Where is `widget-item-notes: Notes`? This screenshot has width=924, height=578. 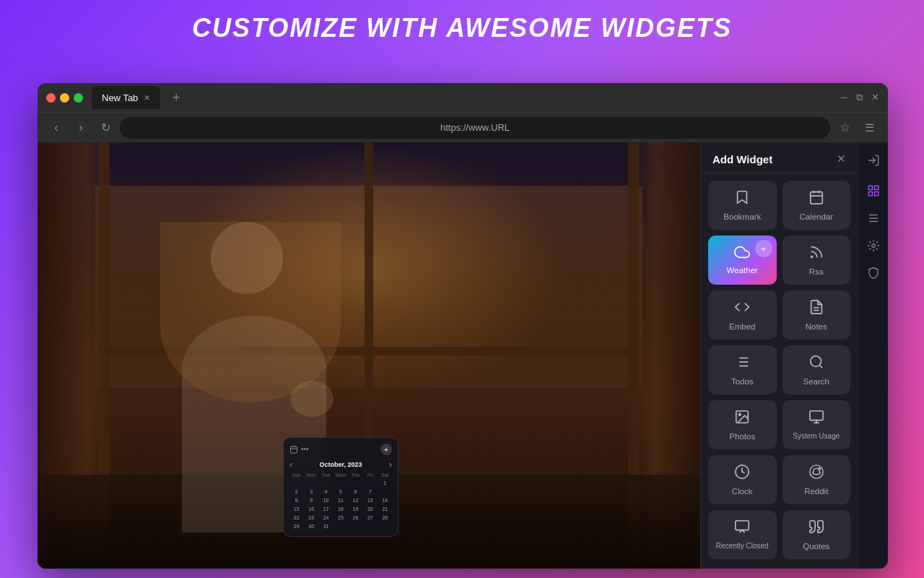 widget-item-notes: Notes is located at coordinates (817, 315).